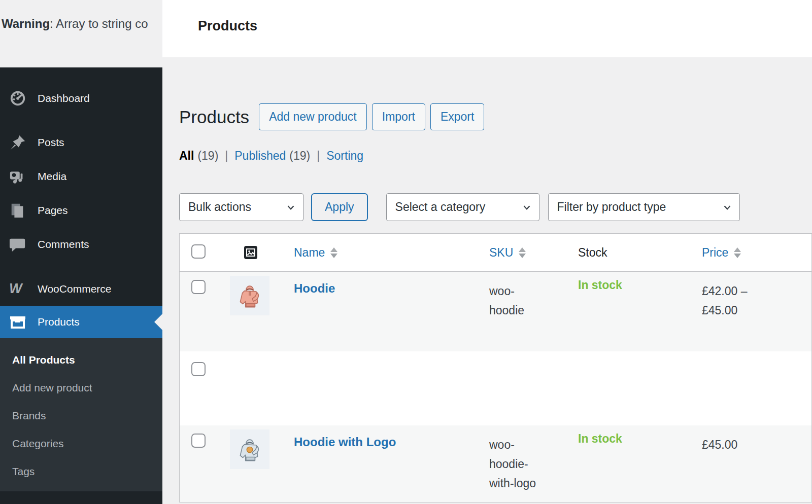 Image resolution: width=812 pixels, height=504 pixels. Describe the element at coordinates (487, 28) in the screenshot. I see `top-header: Products` at that location.